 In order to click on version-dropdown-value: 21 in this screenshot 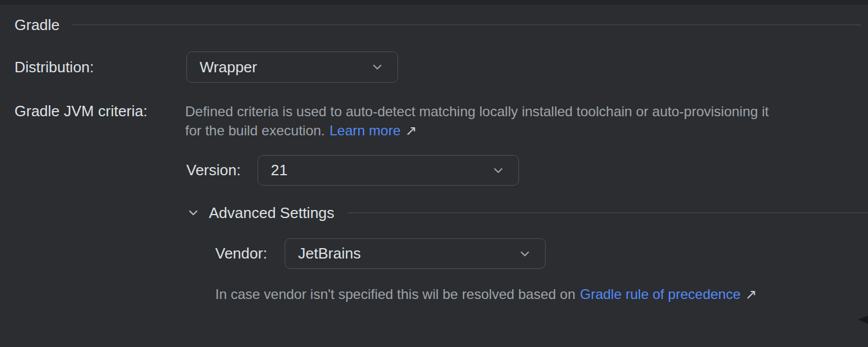, I will do `click(381, 170)`.